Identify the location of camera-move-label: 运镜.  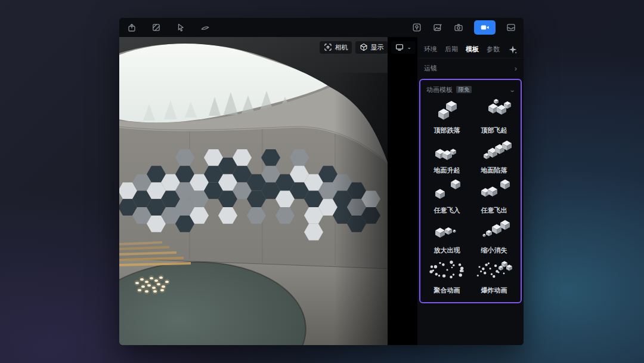
(431, 68).